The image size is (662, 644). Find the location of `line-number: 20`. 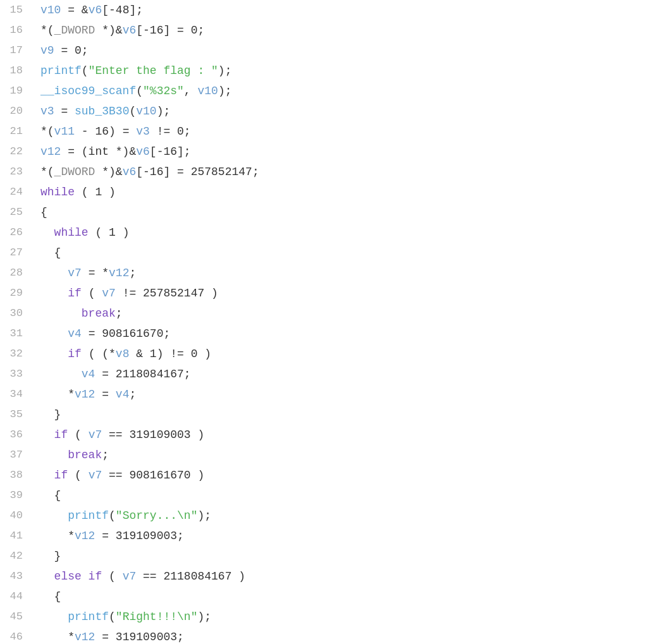

line-number: 20 is located at coordinates (14, 111).